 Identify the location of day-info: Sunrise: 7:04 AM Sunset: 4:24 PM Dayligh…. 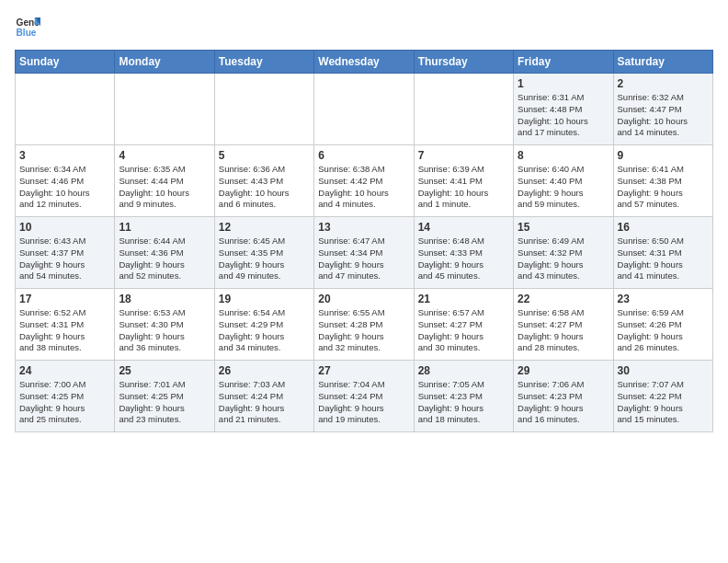
(364, 403).